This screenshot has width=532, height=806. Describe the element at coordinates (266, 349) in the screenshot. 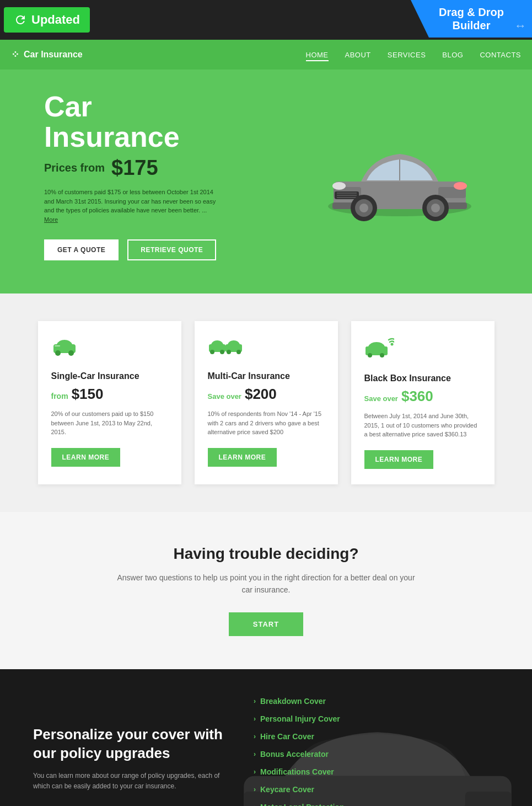

I see `multi-car-icon` at that location.